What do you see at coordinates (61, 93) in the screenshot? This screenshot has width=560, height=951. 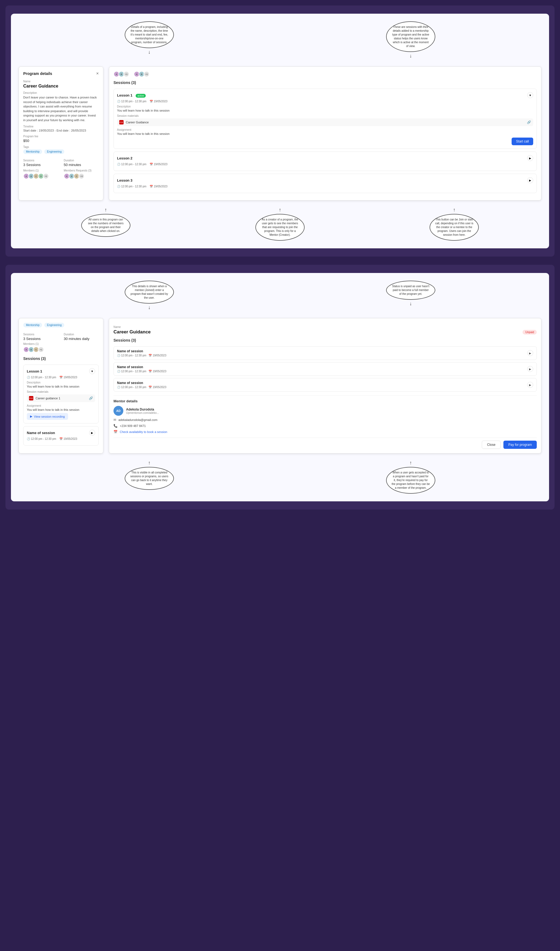 I see `description-label: Description` at bounding box center [61, 93].